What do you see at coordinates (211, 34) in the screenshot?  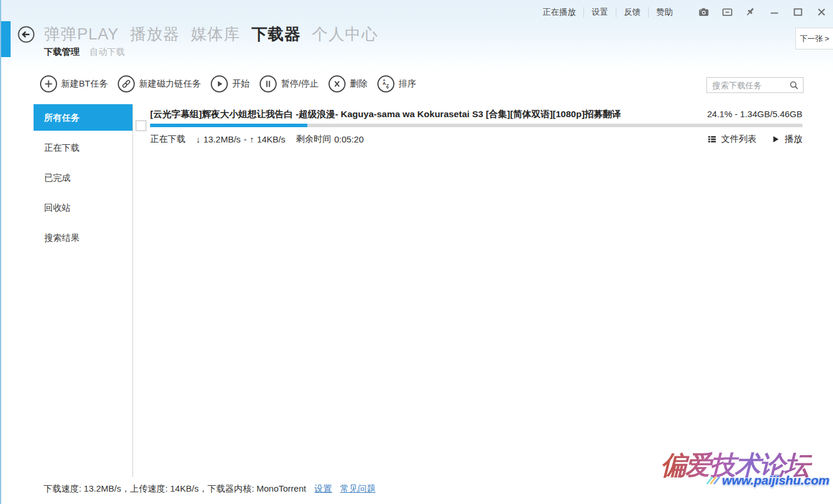 I see `nav-items: 弹弹PLAY 播放器 媒体库 下载器 个人中心` at bounding box center [211, 34].